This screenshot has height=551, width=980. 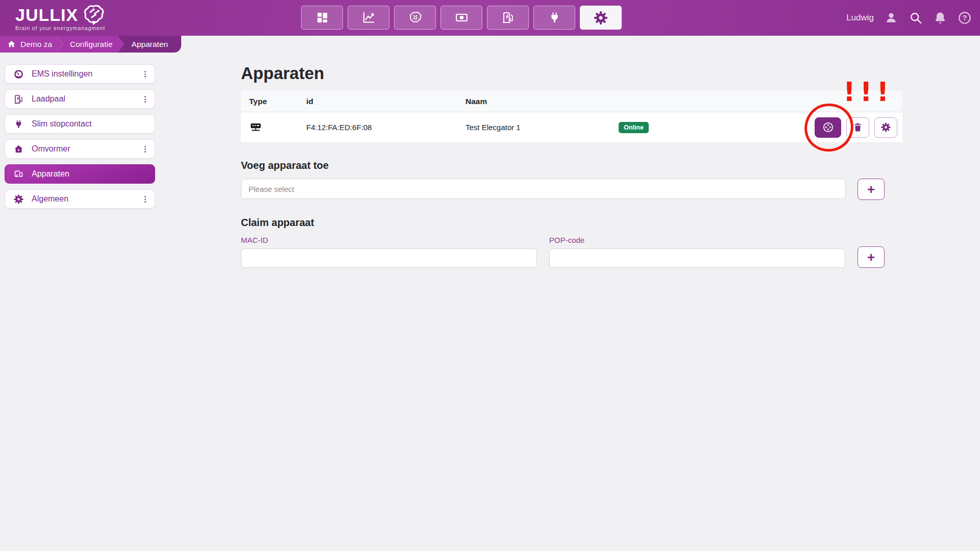 I want to click on app-header: JULLIX Brain of your energymanagment, so click(x=490, y=18).